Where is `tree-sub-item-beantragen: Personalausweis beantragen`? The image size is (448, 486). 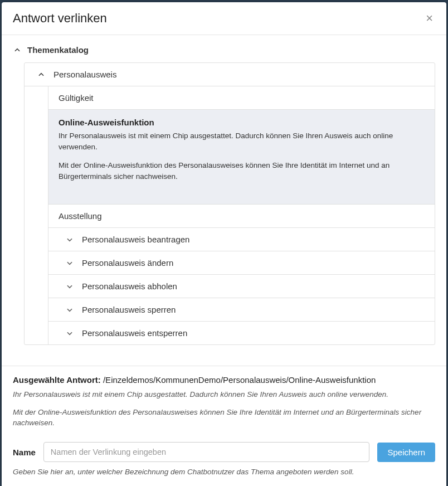
tree-sub-item-beantragen: Personalausweis beantragen is located at coordinates (242, 240).